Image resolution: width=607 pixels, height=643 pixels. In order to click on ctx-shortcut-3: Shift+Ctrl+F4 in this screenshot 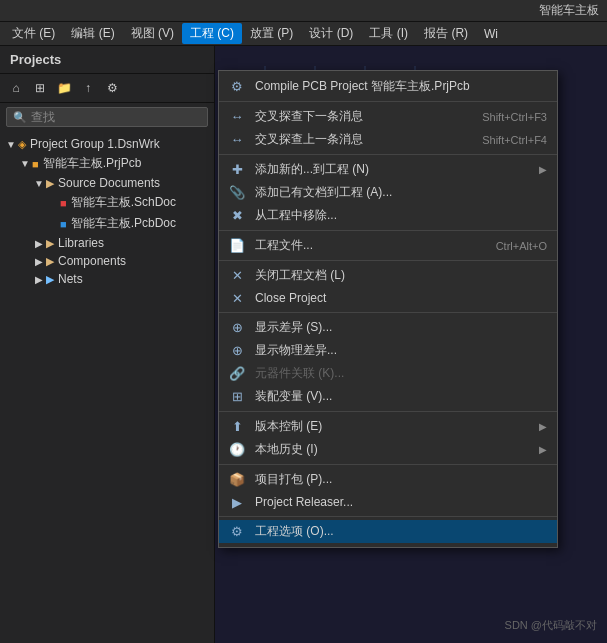, I will do `click(514, 140)`.